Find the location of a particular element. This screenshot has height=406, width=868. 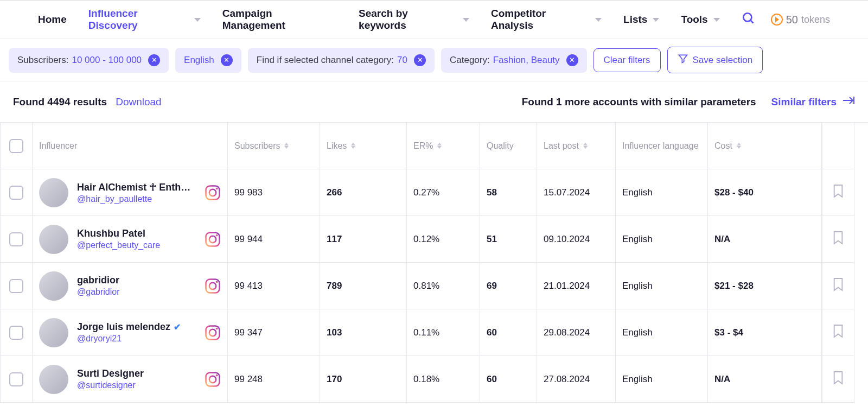

influencer-cell: gabridior@gabridior is located at coordinates (130, 286).